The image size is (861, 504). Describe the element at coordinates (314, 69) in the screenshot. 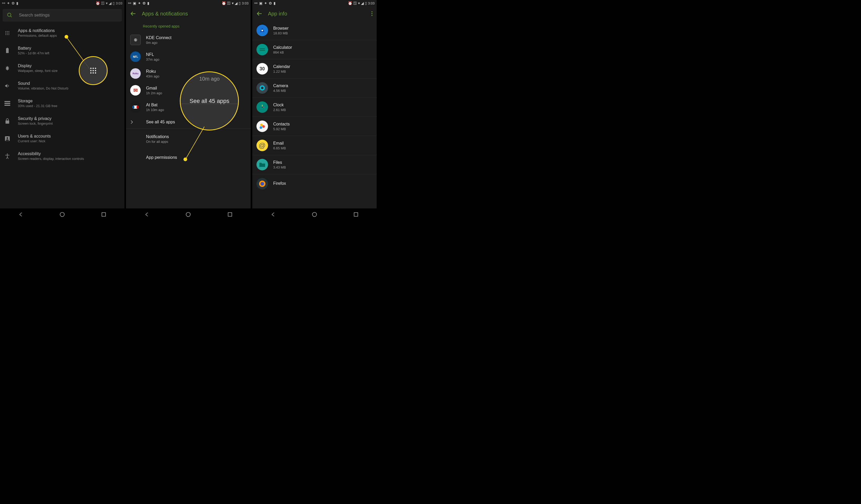

I see `app-item-calendar: 30 Calendar 1.22 MB` at that location.